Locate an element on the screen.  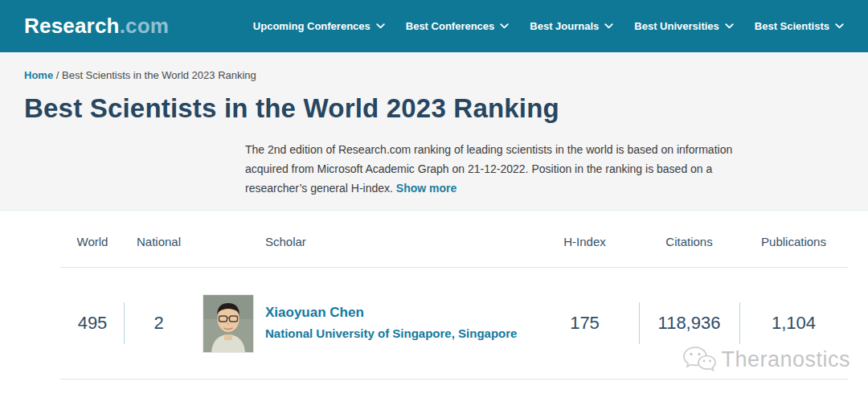
logo-suffix: .com is located at coordinates (145, 26).